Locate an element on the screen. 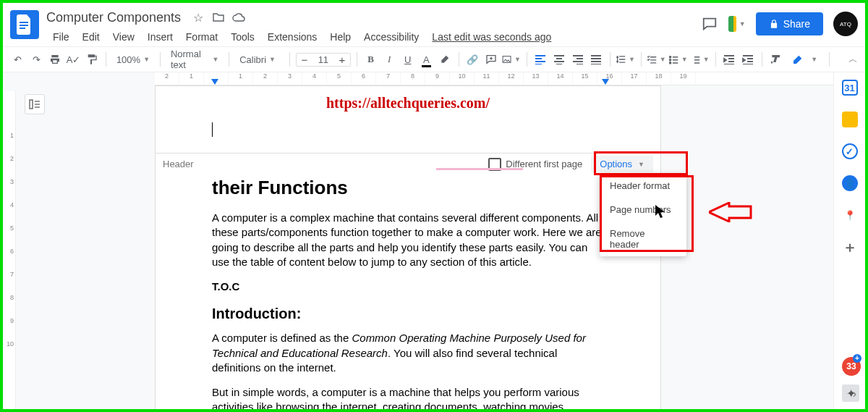 This screenshot has width=868, height=412. paint-format-icon is located at coordinates (92, 59).